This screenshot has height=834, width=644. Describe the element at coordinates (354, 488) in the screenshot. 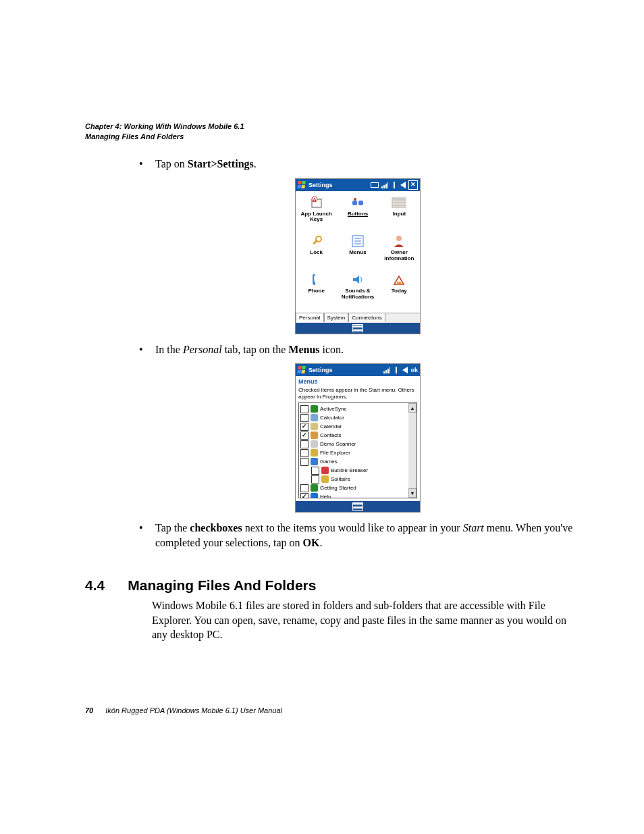

I see `list-item: Getting Started` at that location.